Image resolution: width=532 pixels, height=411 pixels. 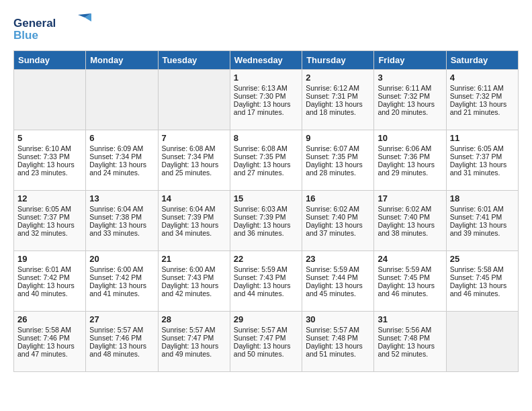 What do you see at coordinates (122, 60) in the screenshot?
I see `day-header-monday: Monday` at bounding box center [122, 60].